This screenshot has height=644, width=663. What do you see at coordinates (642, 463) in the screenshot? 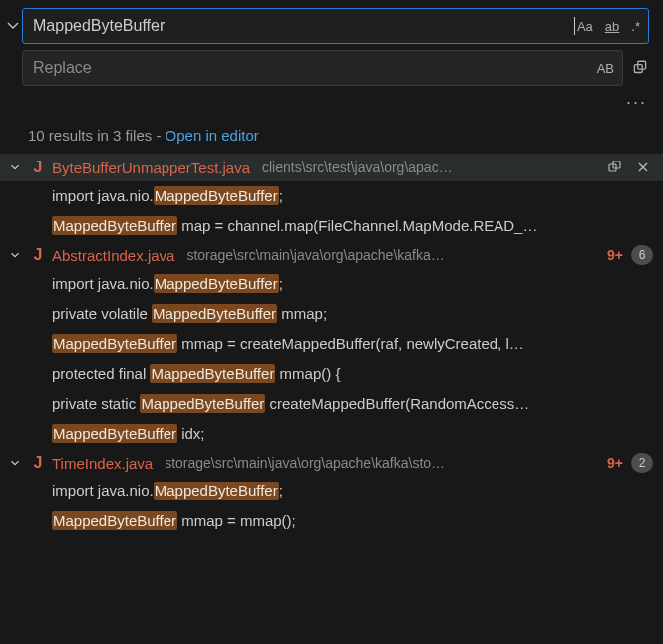
I see `match-count-badge: 2` at bounding box center [642, 463].